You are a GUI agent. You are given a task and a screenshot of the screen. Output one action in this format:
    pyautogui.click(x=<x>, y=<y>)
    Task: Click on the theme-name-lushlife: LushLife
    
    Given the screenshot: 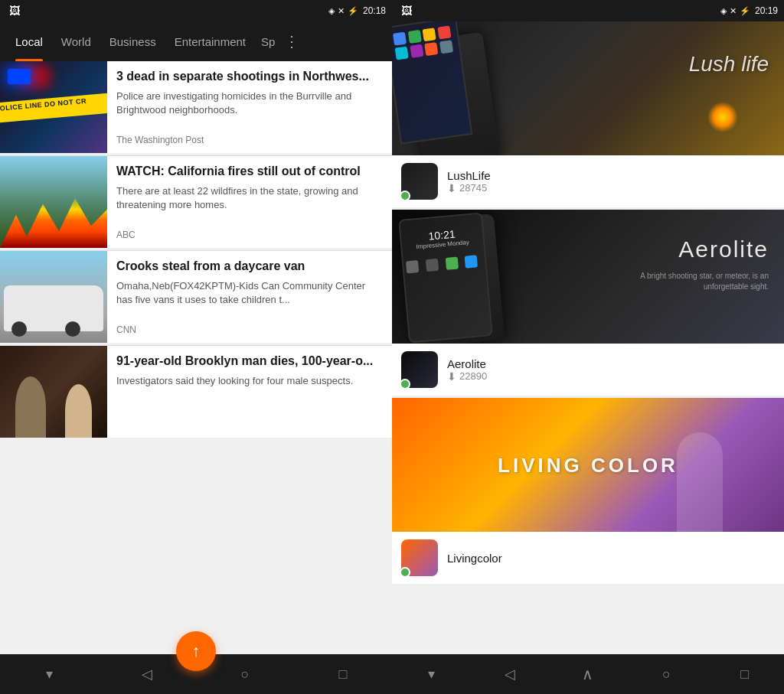 What is the action you would take?
    pyautogui.click(x=611, y=176)
    